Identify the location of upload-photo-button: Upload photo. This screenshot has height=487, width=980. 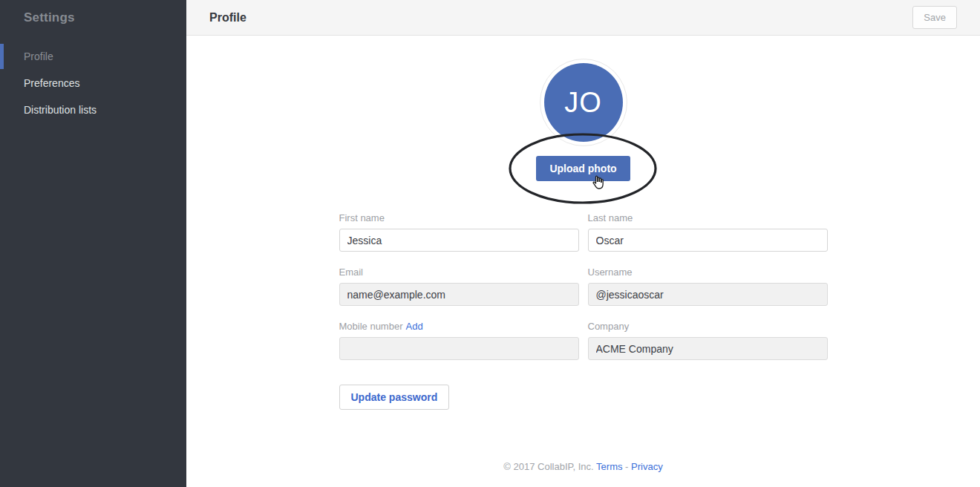
(583, 169).